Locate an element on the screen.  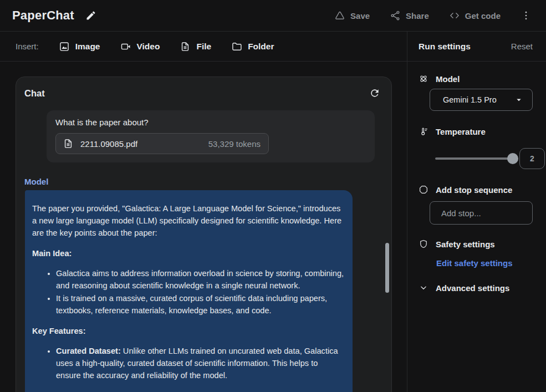
stop-octagon-icon is located at coordinates (423, 190).